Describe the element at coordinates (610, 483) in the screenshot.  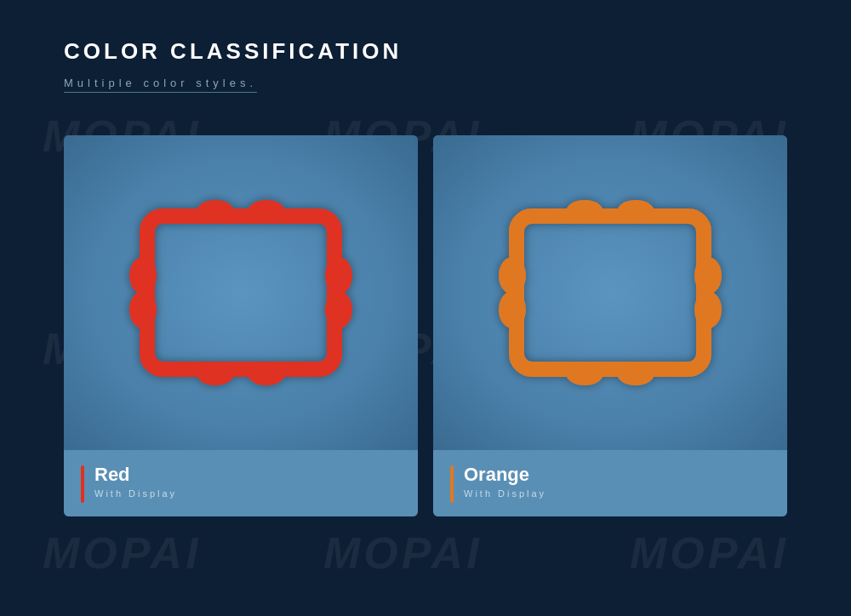
I see `orange-card-label: Orange With Display` at that location.